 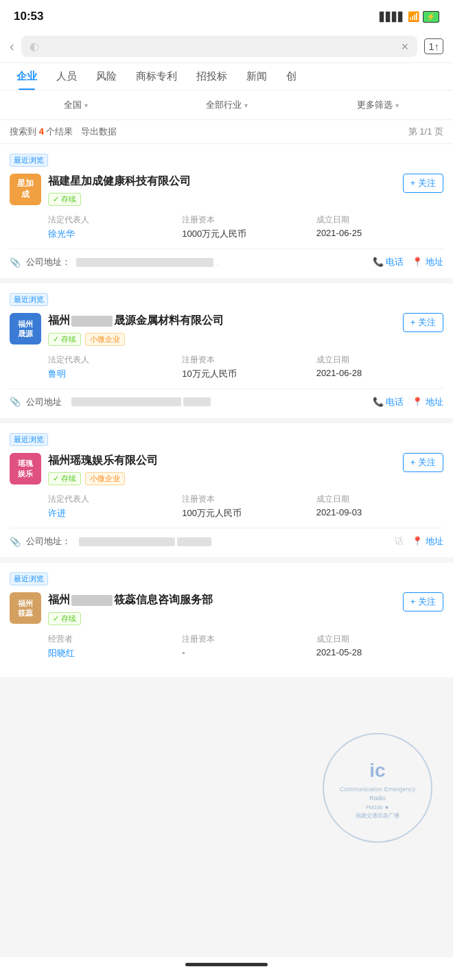 I want to click on follow-button-2: + 关注, so click(x=423, y=323).